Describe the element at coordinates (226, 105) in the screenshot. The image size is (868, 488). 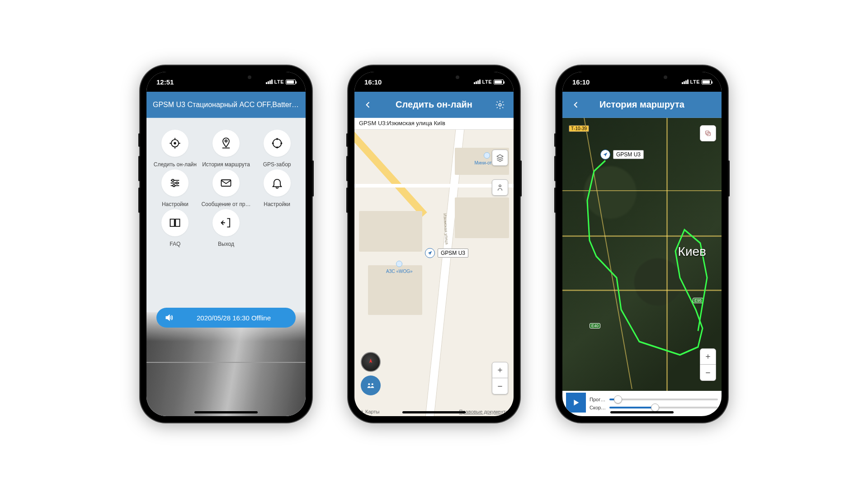
I see `page-title: GPSM U3 Стационарный ACC OFF,Battery1…` at that location.